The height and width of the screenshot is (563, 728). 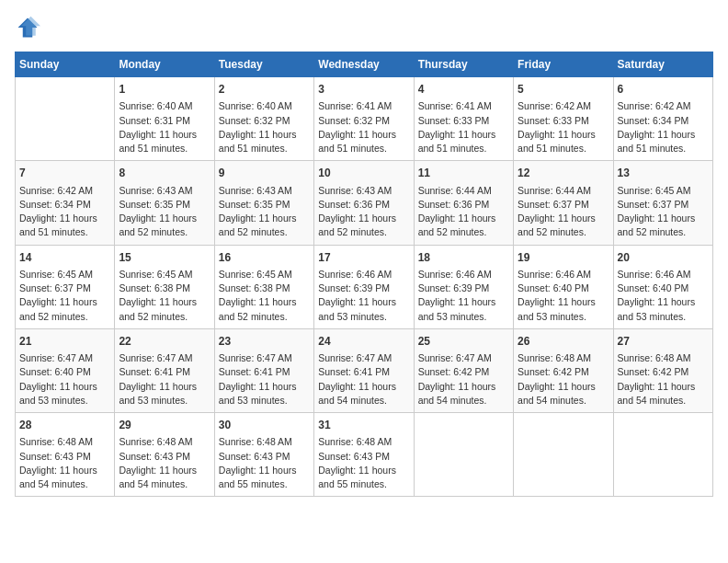 I want to click on calendar-cell: 28Sunrise: 6:48 AM Sunset: 6:43 PM Dayli…, so click(x=65, y=454).